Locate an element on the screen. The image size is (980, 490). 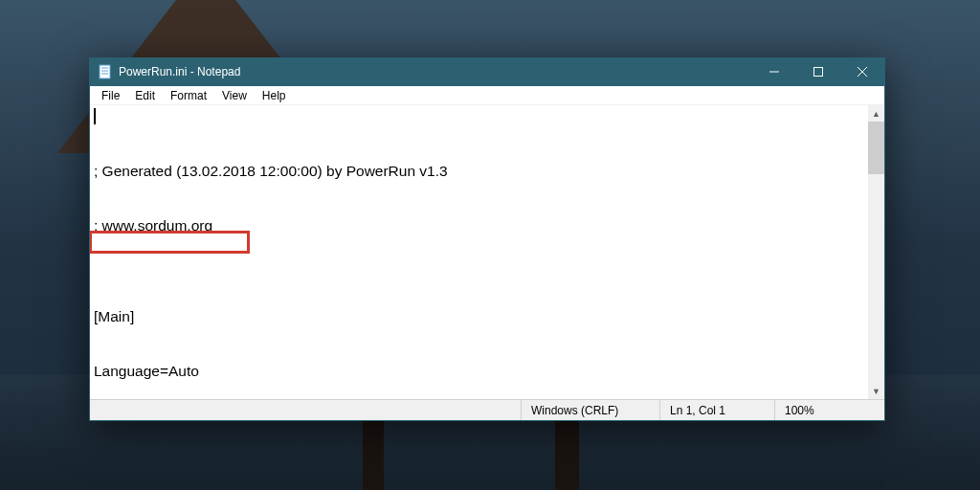
window-title: PowerRun.ini - Notepad is located at coordinates (180, 72).